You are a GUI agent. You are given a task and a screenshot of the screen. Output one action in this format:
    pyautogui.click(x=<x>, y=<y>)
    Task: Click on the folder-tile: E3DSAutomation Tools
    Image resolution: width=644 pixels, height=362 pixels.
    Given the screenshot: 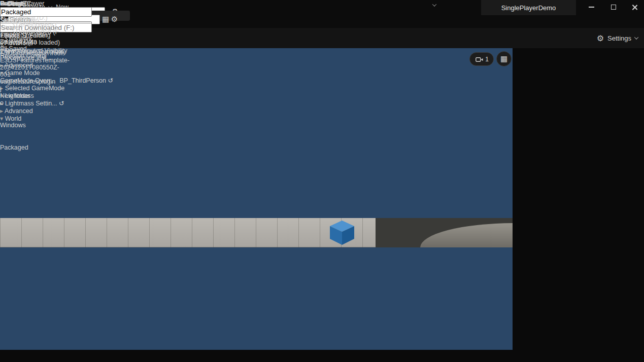 What is the action you would take?
    pyautogui.click(x=35, y=53)
    